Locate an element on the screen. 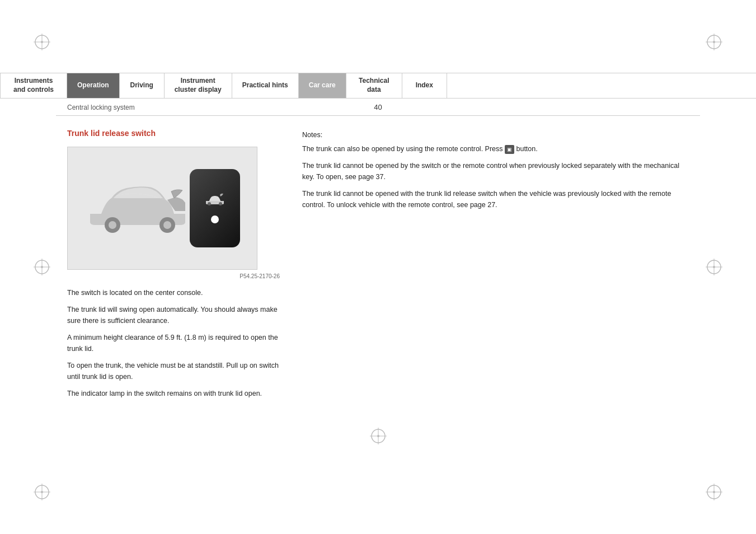 This screenshot has width=756, height=534. header-divider is located at coordinates (378, 115).